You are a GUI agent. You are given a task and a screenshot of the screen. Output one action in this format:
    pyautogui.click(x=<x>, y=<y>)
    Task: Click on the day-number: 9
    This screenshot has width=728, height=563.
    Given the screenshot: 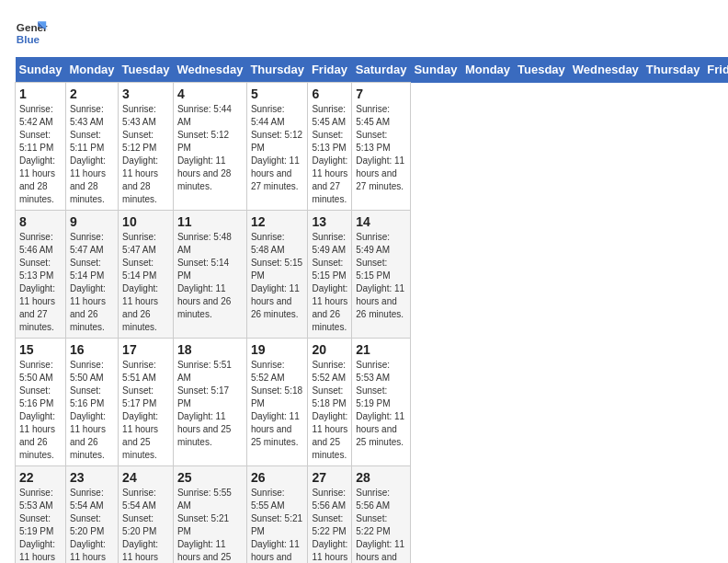 What is the action you would take?
    pyautogui.click(x=92, y=222)
    